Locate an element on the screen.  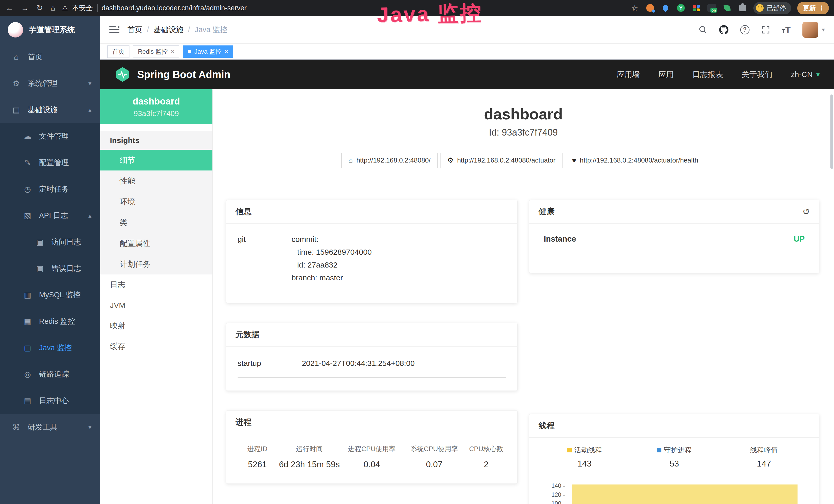
sba-nav-about: 关于我们 is located at coordinates (757, 74).